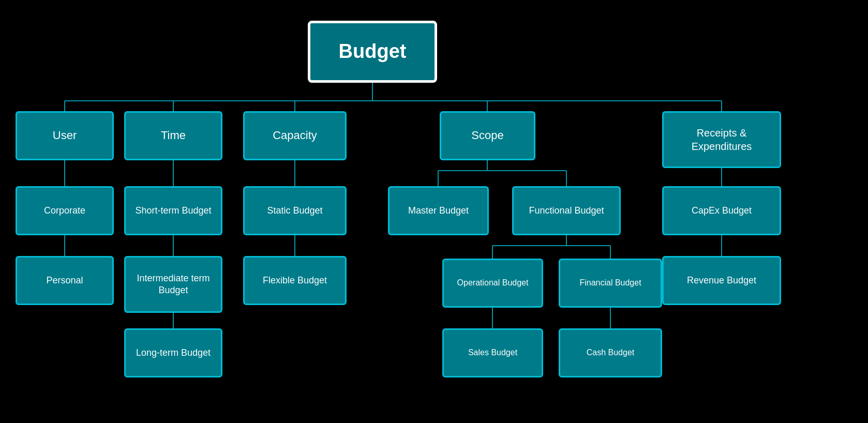  What do you see at coordinates (295, 211) in the screenshot?
I see `static-budget-node: Static Budget` at bounding box center [295, 211].